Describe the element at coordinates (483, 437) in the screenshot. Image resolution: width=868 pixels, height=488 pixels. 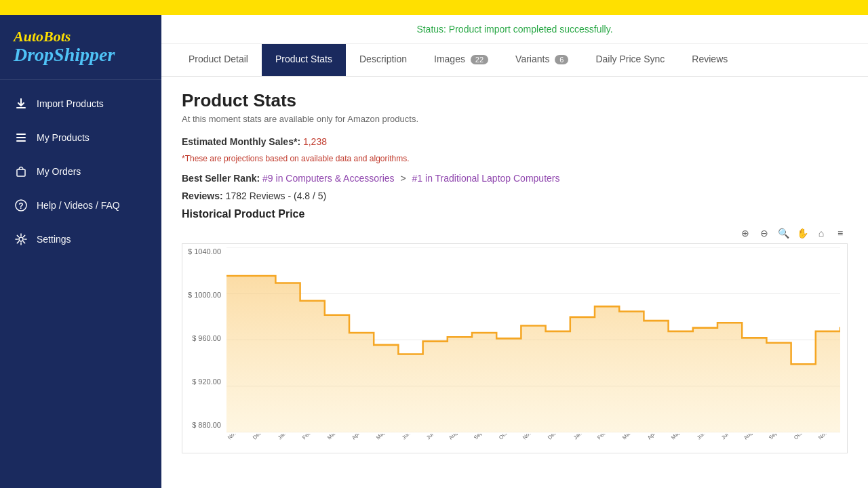
I see `x-label: Sep 2021` at that location.